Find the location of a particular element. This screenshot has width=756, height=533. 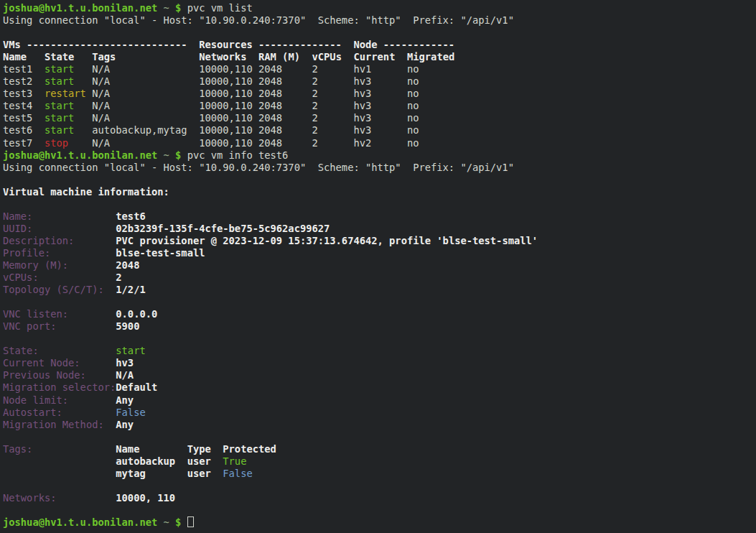

terminal-line: Memory (M): 2048 is located at coordinates (379, 266).